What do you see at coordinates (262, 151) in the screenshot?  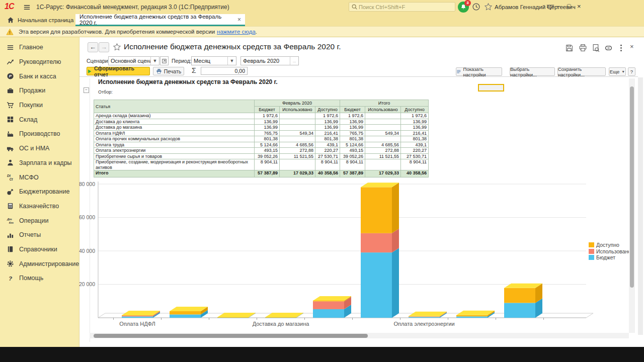 I see `table-row: Оплата электроэнергии493,15272,88220,274…` at bounding box center [262, 151].